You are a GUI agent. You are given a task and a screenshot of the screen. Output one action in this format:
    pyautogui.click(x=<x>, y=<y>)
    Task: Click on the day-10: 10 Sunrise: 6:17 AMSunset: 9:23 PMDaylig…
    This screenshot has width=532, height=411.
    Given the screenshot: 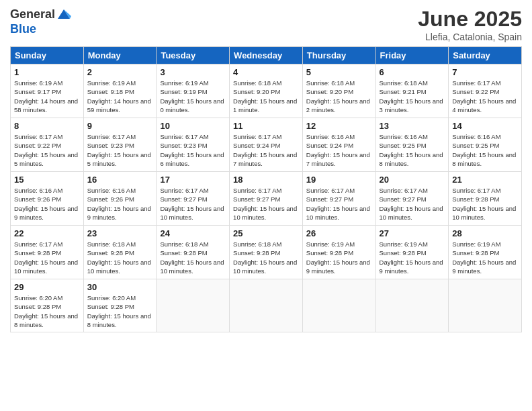 What is the action you would take?
    pyautogui.click(x=193, y=145)
    